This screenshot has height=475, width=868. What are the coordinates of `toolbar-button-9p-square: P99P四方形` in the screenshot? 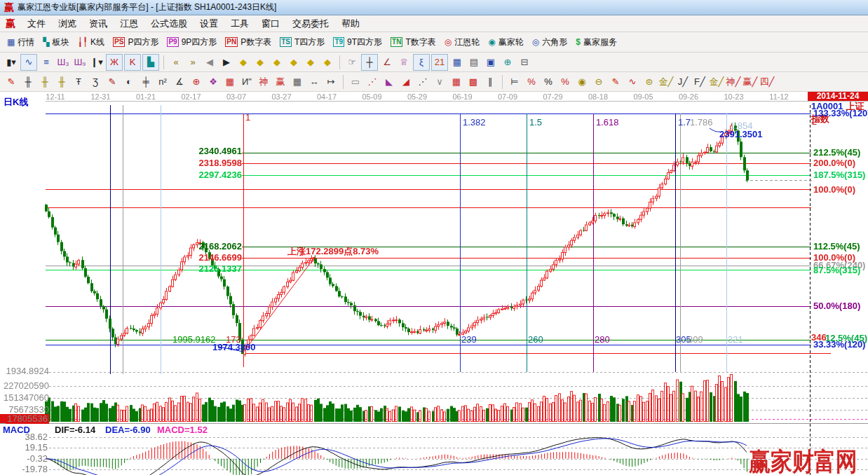 It's located at (192, 42).